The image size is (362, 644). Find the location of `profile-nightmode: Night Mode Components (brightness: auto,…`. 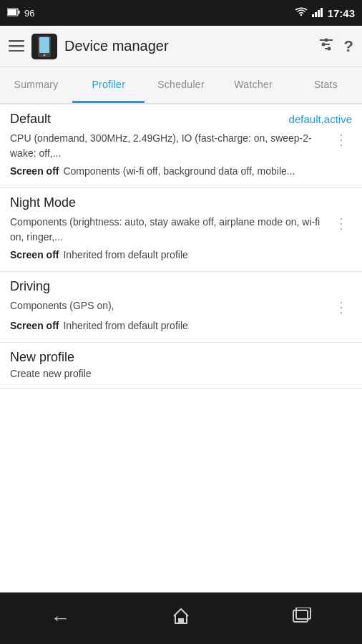

profile-nightmode: Night Mode Components (brightness: auto,… is located at coordinates (181, 230).